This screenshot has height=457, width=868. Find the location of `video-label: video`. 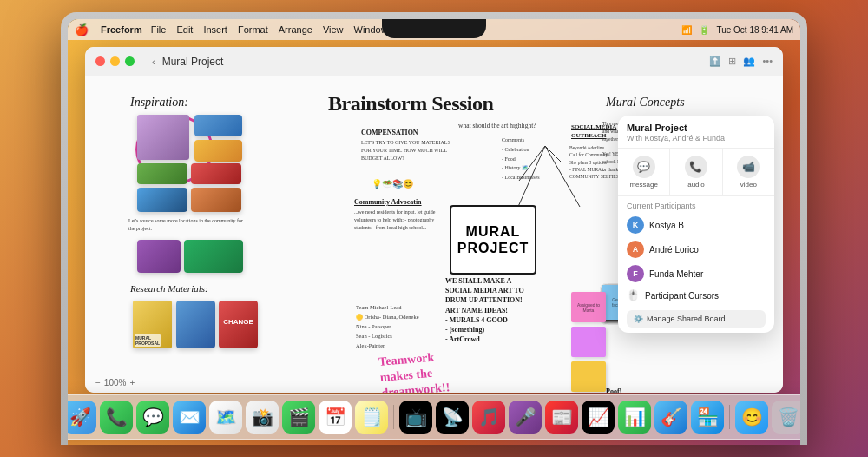

video-label: video is located at coordinates (748, 184).